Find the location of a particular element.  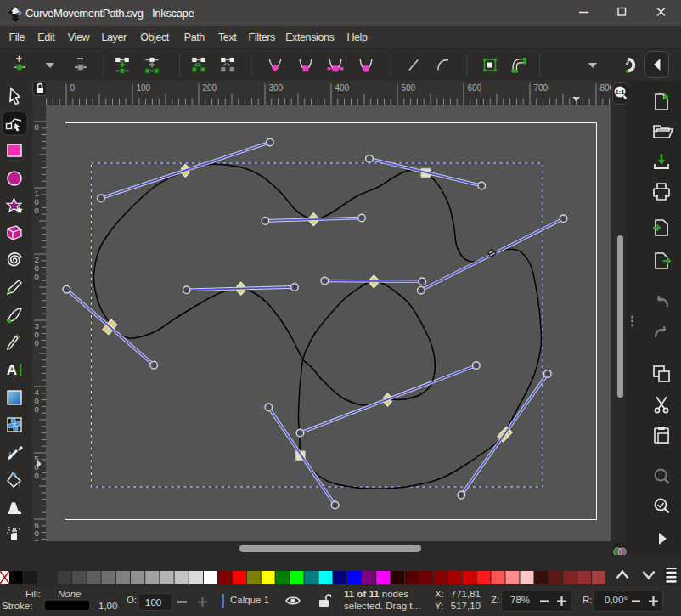

svg-text: 500 is located at coordinates (409, 88).